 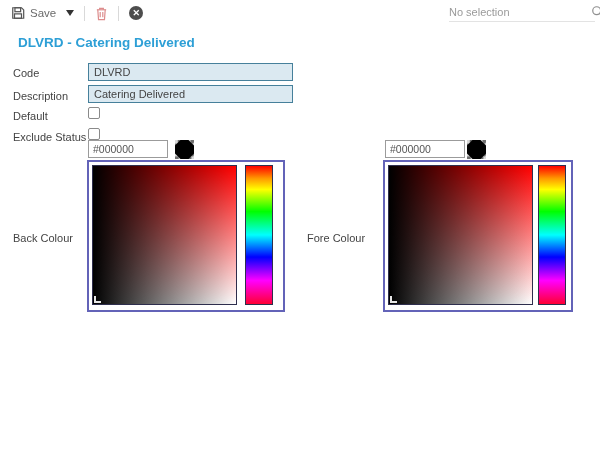 I want to click on fore-colour-picker, so click(x=478, y=236).